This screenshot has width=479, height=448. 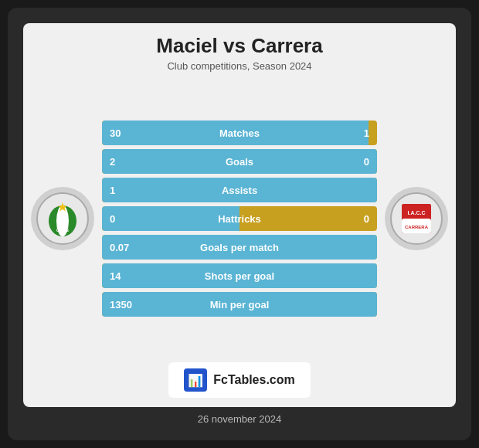 What do you see at coordinates (240, 66) in the screenshot?
I see `subtitle: Club competitions, Season 2024` at bounding box center [240, 66].